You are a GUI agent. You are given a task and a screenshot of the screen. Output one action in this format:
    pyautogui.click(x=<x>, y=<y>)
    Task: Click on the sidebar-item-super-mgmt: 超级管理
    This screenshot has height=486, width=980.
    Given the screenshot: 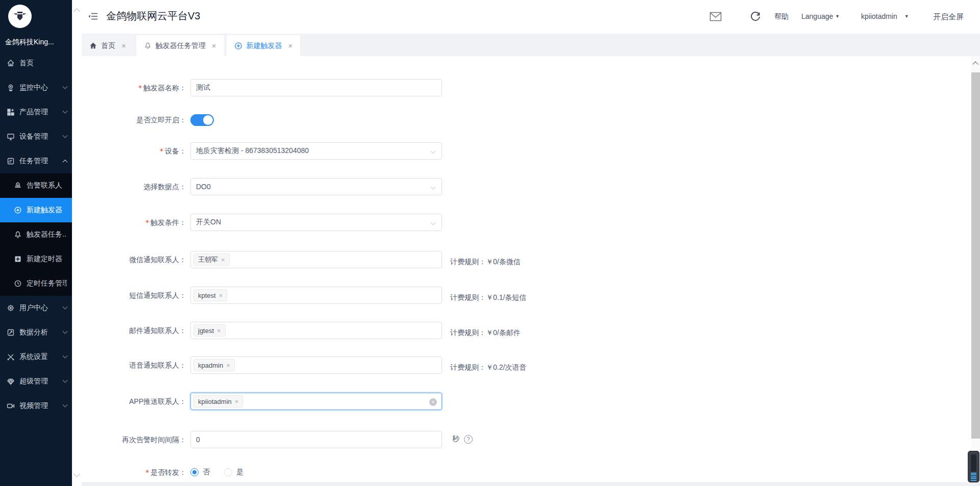 What is the action you would take?
    pyautogui.click(x=36, y=381)
    